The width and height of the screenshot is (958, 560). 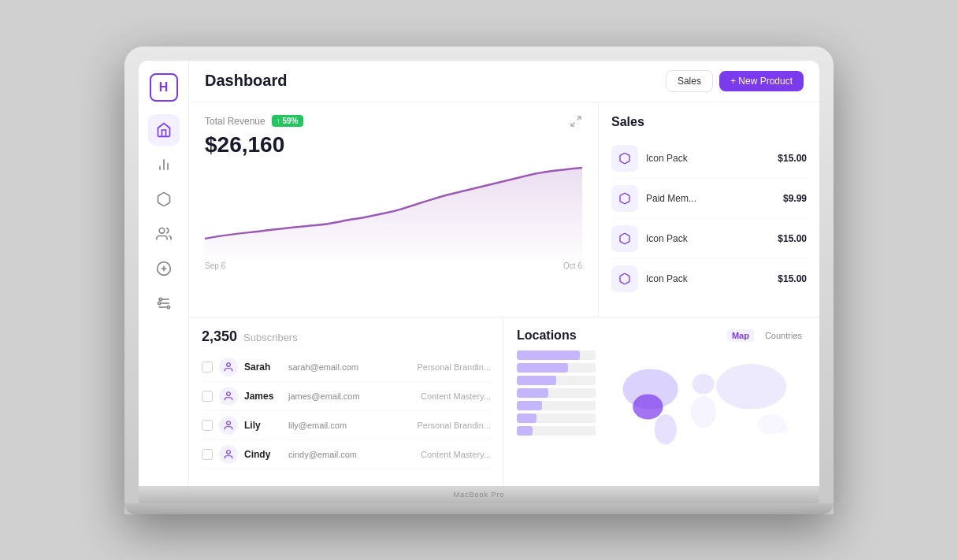 What do you see at coordinates (741, 336) in the screenshot?
I see `tab-map: Map` at bounding box center [741, 336].